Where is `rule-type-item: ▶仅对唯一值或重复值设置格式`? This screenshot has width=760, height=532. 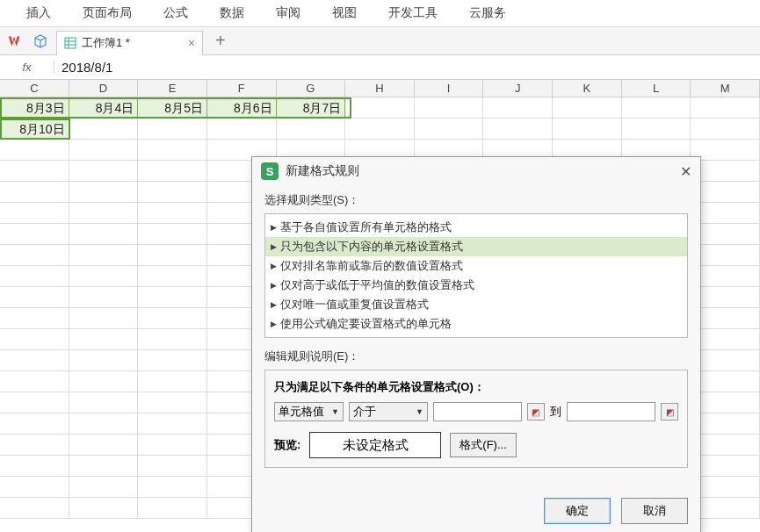
rule-type-item: ▶仅对唯一值或重复值设置格式 is located at coordinates (476, 305).